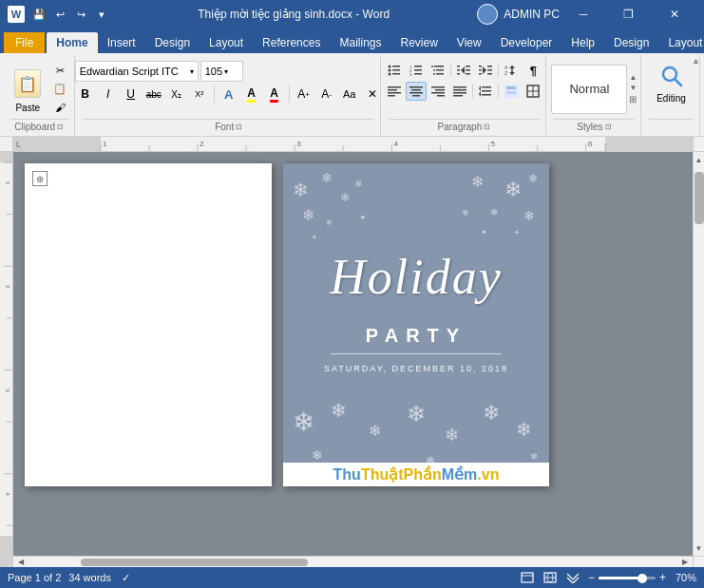 The width and height of the screenshot is (704, 588). I want to click on spell-check-icon: ✓, so click(126, 578).